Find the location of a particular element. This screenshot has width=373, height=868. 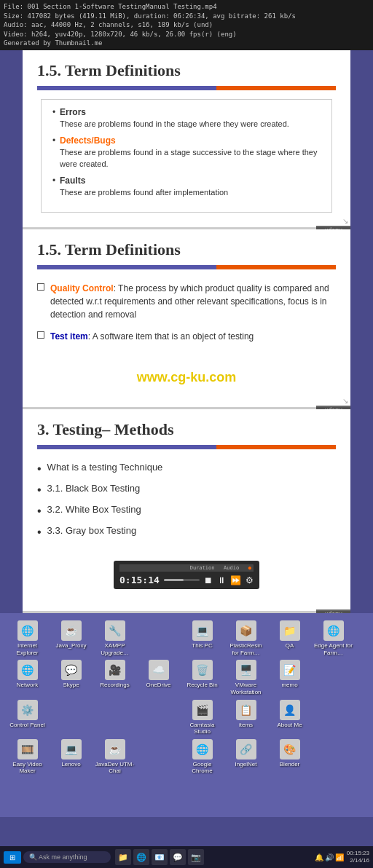

desktop-icon-java-proxy: ☕ Java_Proxy is located at coordinates (71, 638).